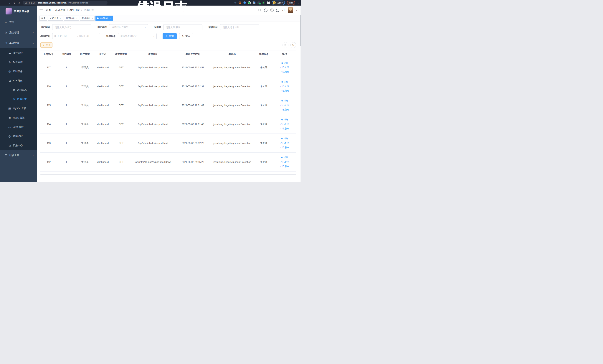 Image resolution: width=603 pixels, height=364 pixels. Describe the element at coordinates (266, 10) in the screenshot. I see `github-icon` at that location.